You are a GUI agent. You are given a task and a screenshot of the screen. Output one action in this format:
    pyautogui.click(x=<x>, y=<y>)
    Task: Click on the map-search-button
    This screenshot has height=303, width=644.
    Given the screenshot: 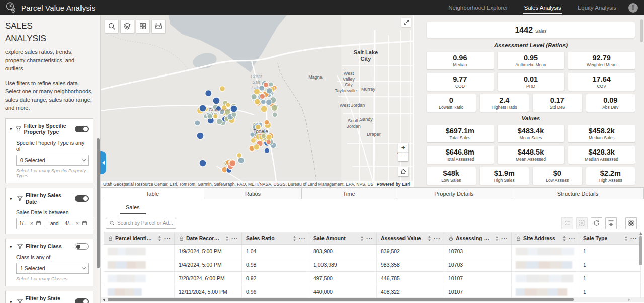 What is the action you would take?
    pyautogui.click(x=112, y=26)
    